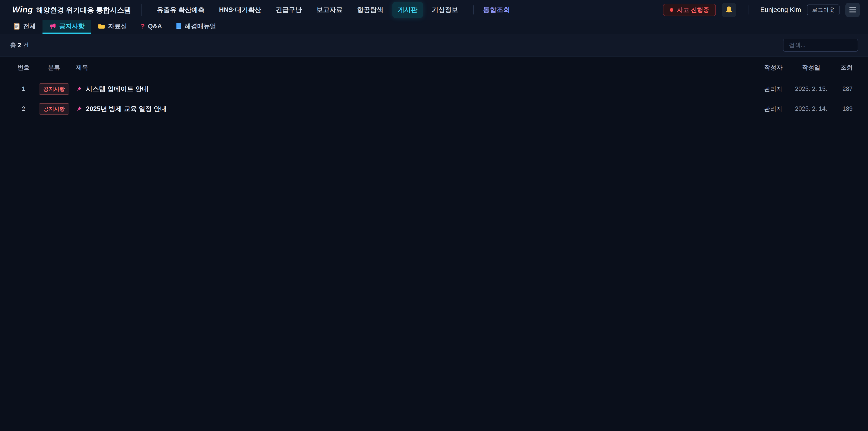  I want to click on nav-item-oil-spill: 유출유 확산예측, so click(181, 10).